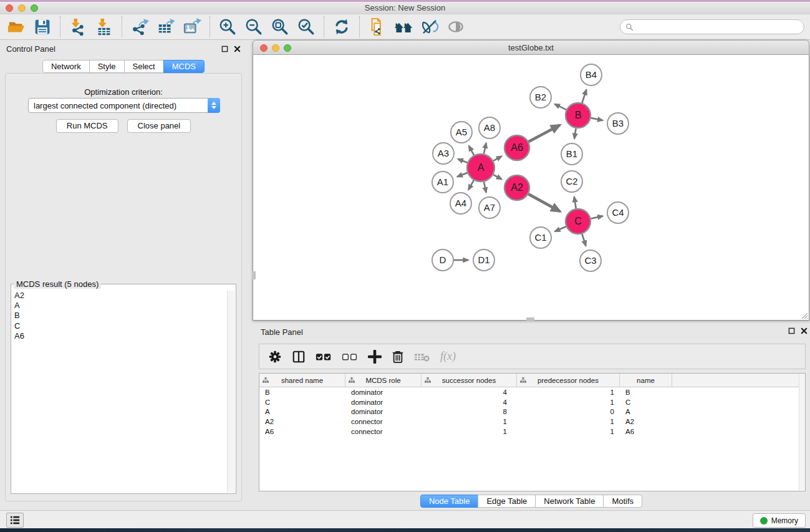  Describe the element at coordinates (544, 133) in the screenshot. I see `graph-edge-A6-B` at that location.